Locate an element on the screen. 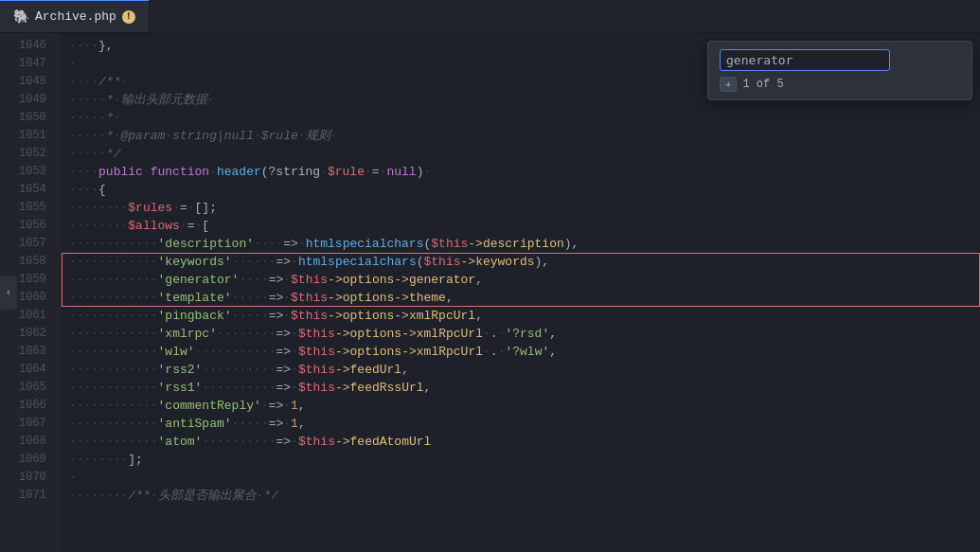  line-number: 1063 is located at coordinates (36, 352).